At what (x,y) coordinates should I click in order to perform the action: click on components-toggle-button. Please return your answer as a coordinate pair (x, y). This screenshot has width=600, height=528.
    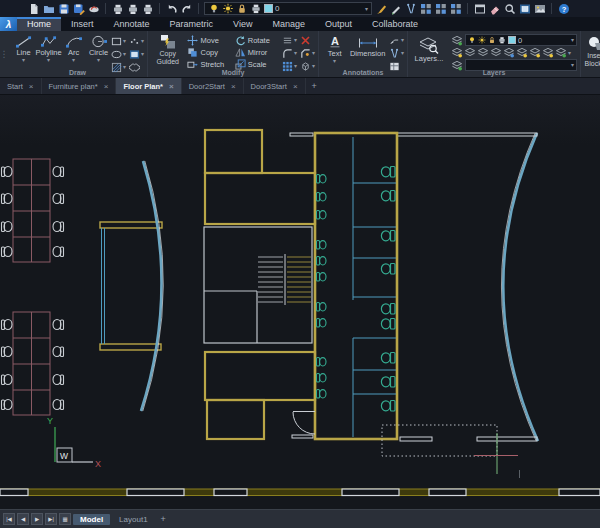
    Looking at the image, I should click on (456, 8).